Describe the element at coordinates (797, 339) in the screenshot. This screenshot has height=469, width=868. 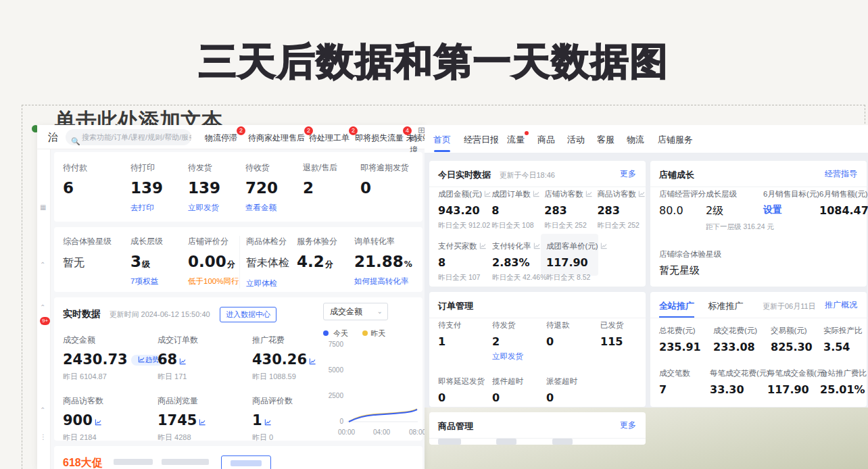
I see `promo-metric: 交易额(元) 825.30` at that location.